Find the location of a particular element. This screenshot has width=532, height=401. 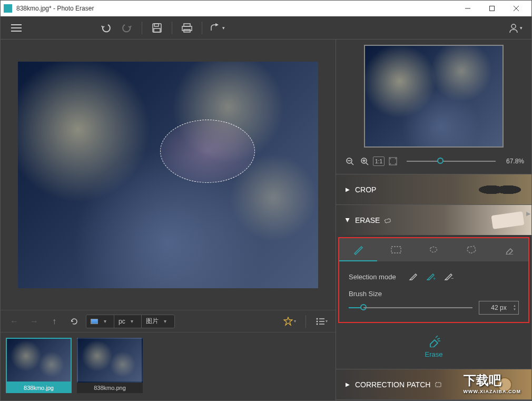

eraser-icon is located at coordinates (434, 341).